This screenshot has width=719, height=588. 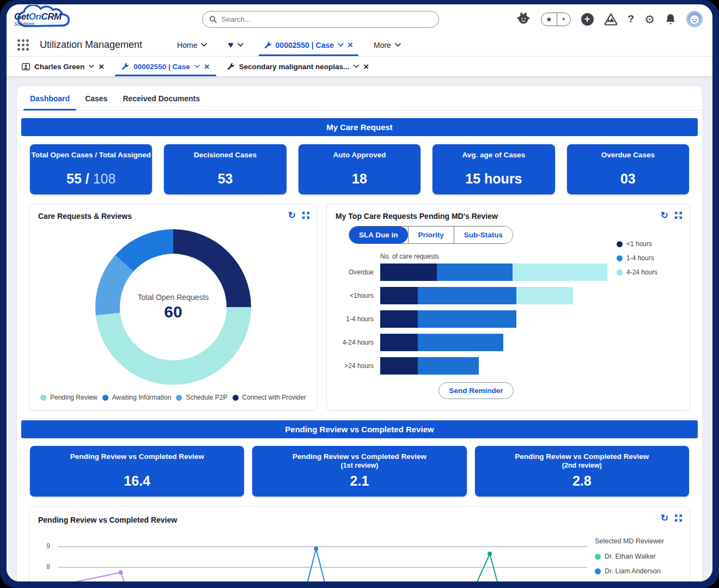 I want to click on donut-center-label: Total Open Requests, so click(x=173, y=297).